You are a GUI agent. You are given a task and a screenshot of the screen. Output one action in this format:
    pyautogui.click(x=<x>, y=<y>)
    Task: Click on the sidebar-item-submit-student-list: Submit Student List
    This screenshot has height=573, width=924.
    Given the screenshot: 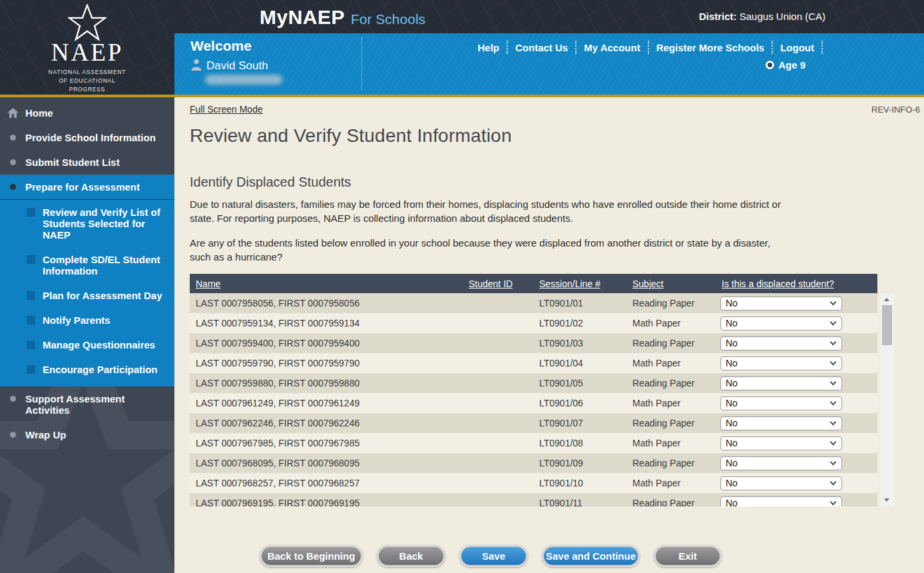 What is the action you would take?
    pyautogui.click(x=87, y=163)
    